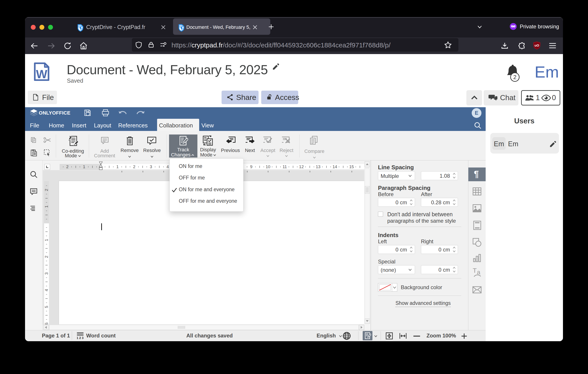 This screenshot has height=374, width=588. Describe the element at coordinates (352, 166) in the screenshot. I see `svg-text: 15` at that location.